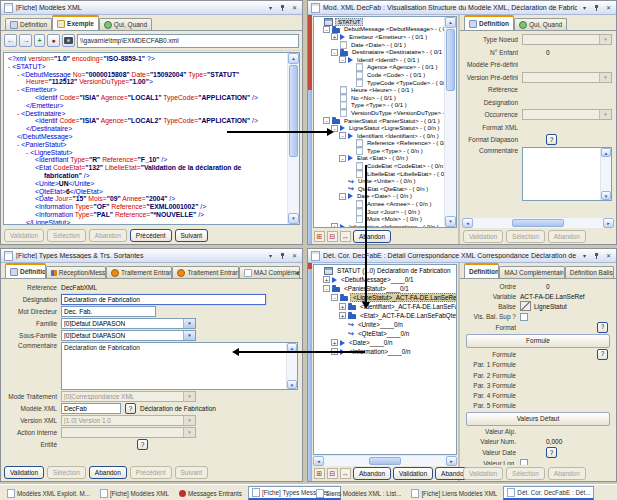 Image resolution: width=617 pixels, height=500 pixels. What do you see at coordinates (379, 219) in the screenshot?
I see `tree-item: Mois <Mois> - ( 0/n )` at bounding box center [379, 219].